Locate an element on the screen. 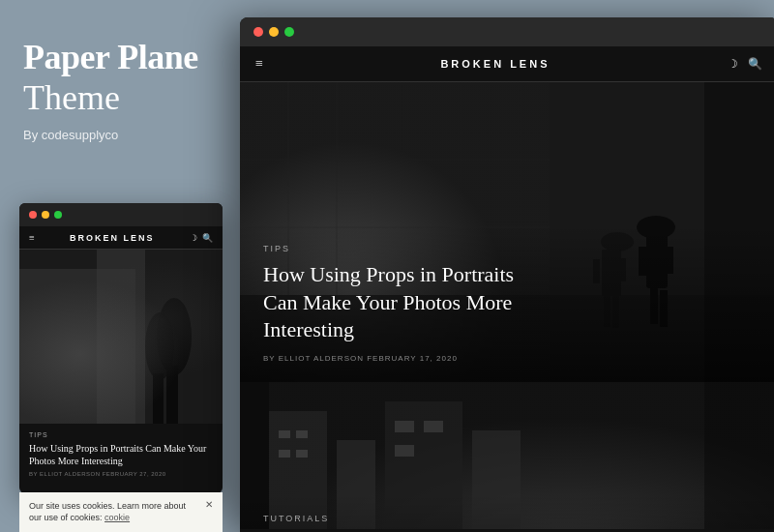 The image size is (774, 532). traffic-dot-green is located at coordinates (58, 215).